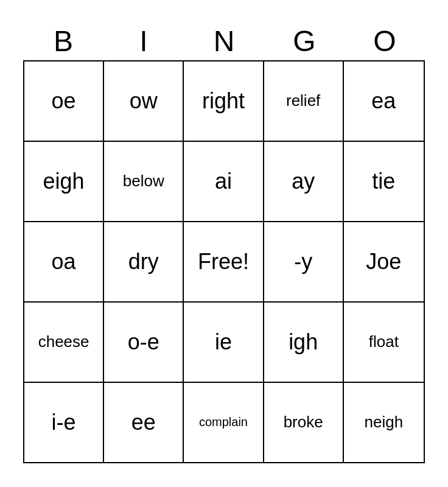 This screenshot has width=448, height=487. Describe the element at coordinates (304, 262) in the screenshot. I see `cell-3-4: -y` at that location.